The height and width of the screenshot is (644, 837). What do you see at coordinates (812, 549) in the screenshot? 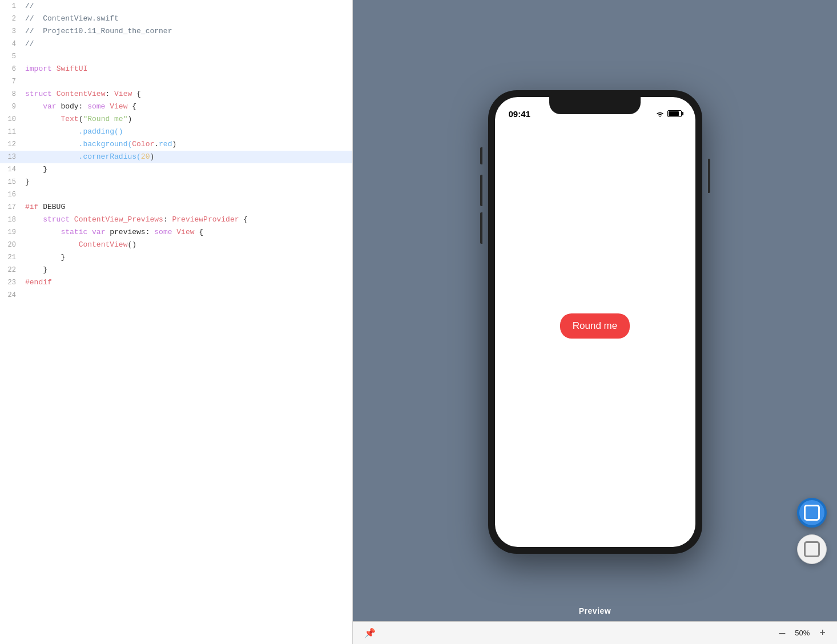
I see `snapshot-icon` at bounding box center [812, 549].